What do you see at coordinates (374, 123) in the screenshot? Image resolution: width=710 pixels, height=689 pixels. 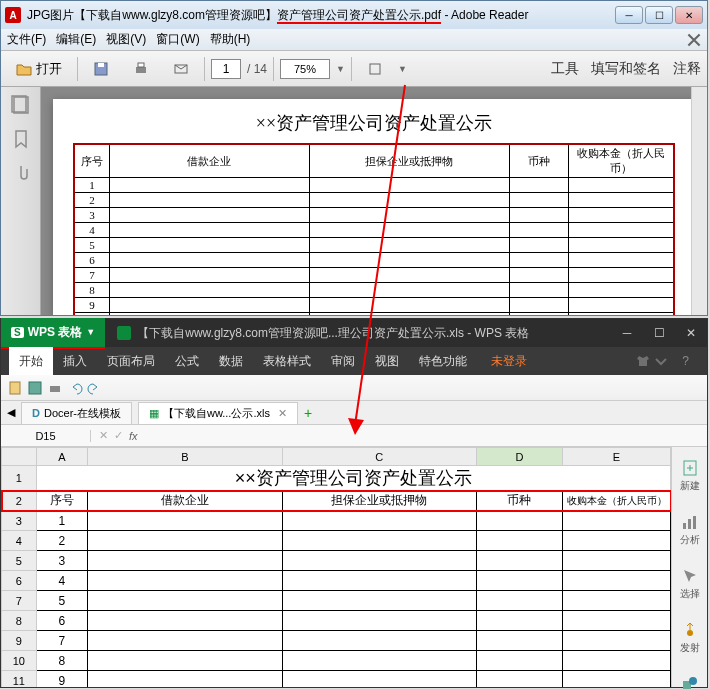 I see `pdf-doc-title: ××资产管理公司资产处置公示` at bounding box center [374, 123].